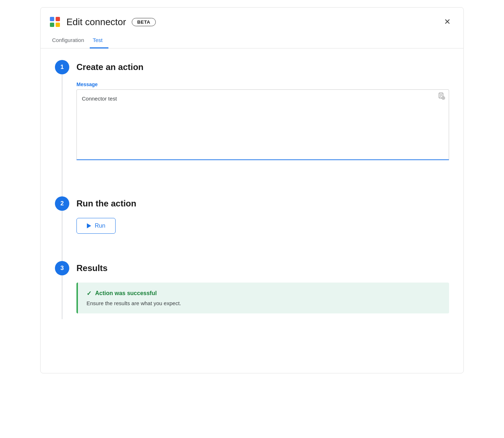 The height and width of the screenshot is (438, 504). What do you see at coordinates (252, 290) in the screenshot?
I see `step-3-row: 3 Results ✓ Action was successful Ensure…` at bounding box center [252, 290].